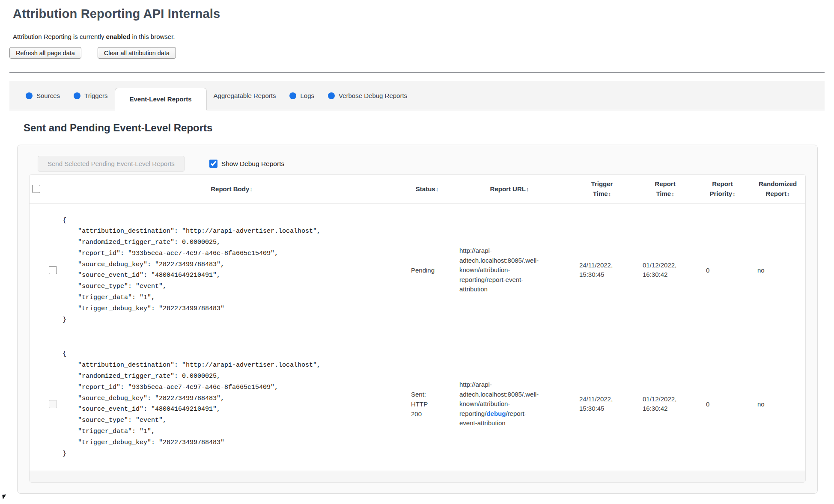 The image size is (834, 504). What do you see at coordinates (60, 37) in the screenshot?
I see `status-prefix: Attribution Reporting is currently` at bounding box center [60, 37].